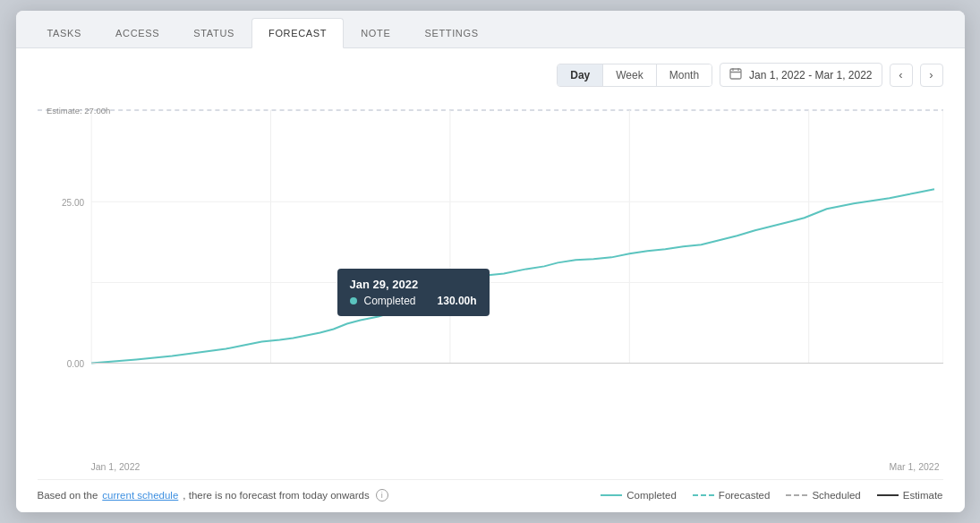 The image size is (980, 523). Describe the element at coordinates (213, 495) in the screenshot. I see `footer-left: Based on the current schedule , there is…` at that location.